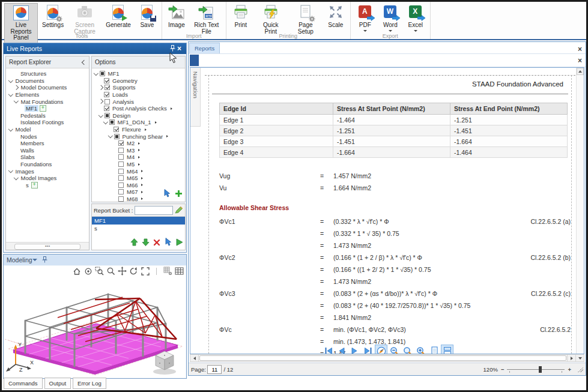 The image size is (588, 392). I want to click on zoom-slider, so click(536, 370).